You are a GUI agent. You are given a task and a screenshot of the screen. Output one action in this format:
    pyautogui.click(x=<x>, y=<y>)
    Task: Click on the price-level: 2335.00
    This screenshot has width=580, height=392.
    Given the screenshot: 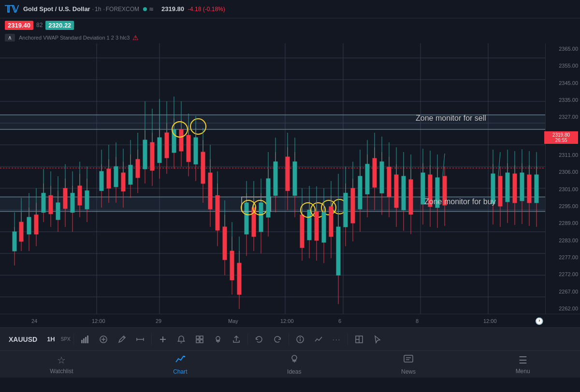 What is the action you would take?
    pyautogui.click(x=563, y=100)
    